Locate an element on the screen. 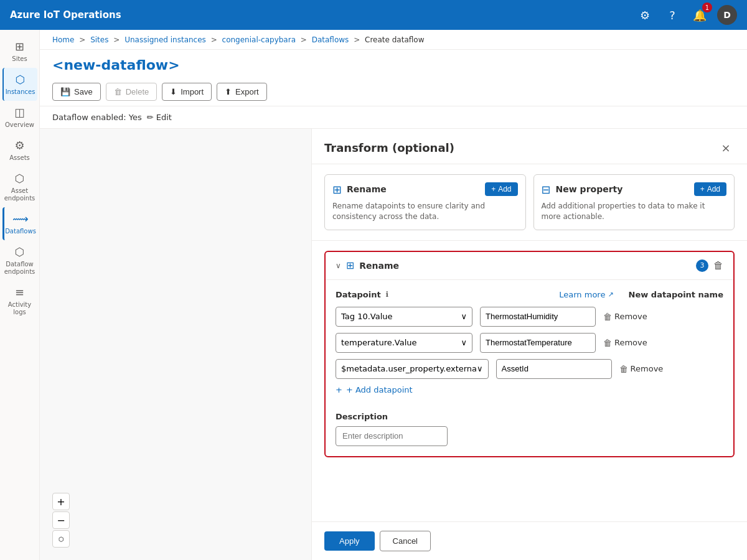  app-title: Azure IoT Operations is located at coordinates (322, 15).